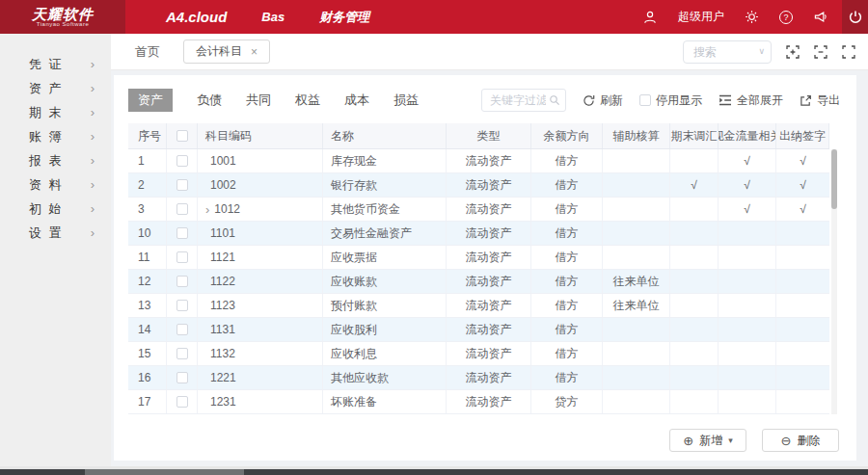  Describe the element at coordinates (478, 185) in the screenshot. I see `table-row: 2 1002 银行存款 流动资产 借方 √ √ √` at that location.